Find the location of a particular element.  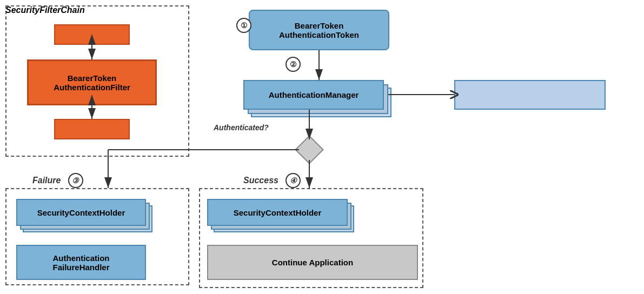

continue-application-label: Continue Application is located at coordinates (313, 263).